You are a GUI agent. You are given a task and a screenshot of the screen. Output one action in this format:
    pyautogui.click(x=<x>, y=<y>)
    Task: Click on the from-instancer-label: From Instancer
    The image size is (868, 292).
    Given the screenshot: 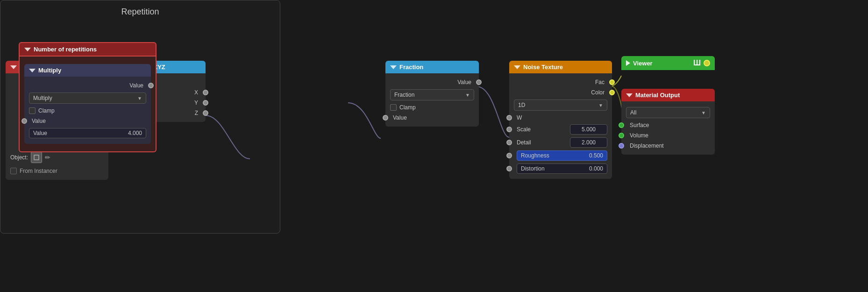 What is the action you would take?
    pyautogui.click(x=38, y=171)
    